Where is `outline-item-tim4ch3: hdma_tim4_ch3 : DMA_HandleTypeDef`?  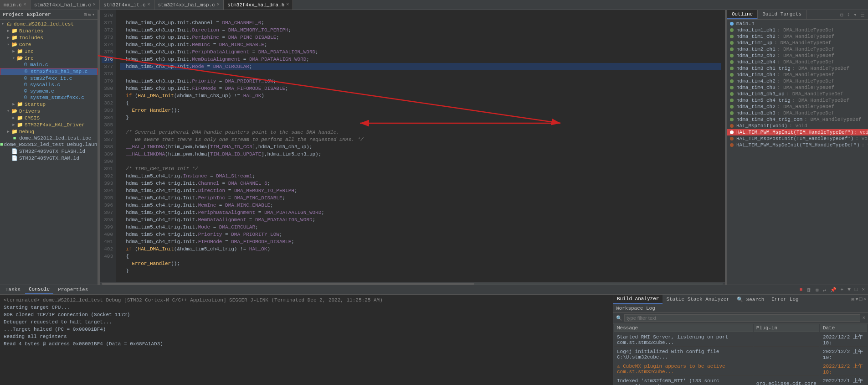 outline-item-tim4ch3: hdma_tim4_ch3 : DMA_HandleTypeDef is located at coordinates (797, 88).